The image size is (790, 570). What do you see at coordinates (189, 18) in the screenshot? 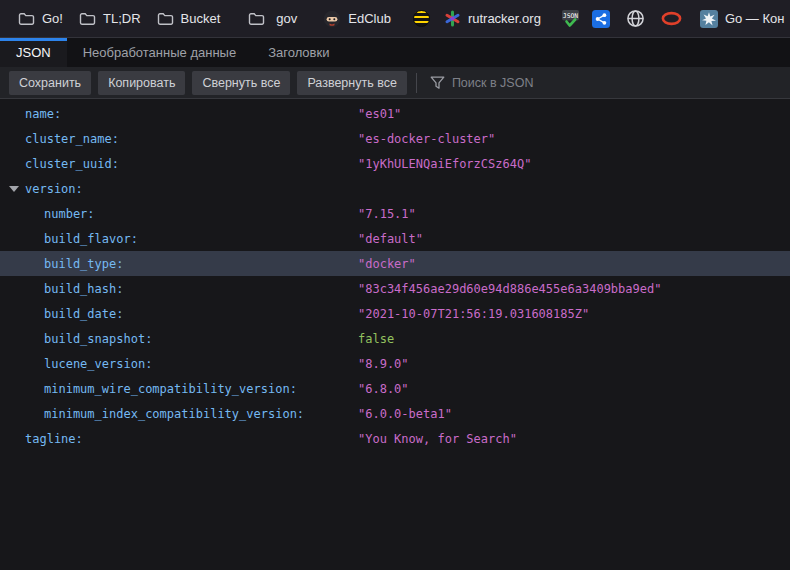
I see `bookmark-folder-bucket: Bucket` at bounding box center [189, 18].